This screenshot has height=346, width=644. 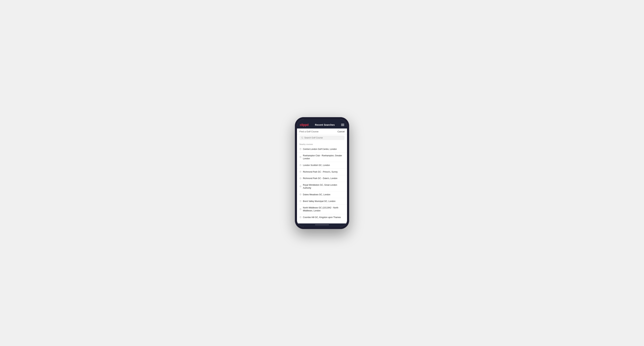 I want to click on list-item: North Middlesex GC (1011942 - North Midd…, so click(x=322, y=209).